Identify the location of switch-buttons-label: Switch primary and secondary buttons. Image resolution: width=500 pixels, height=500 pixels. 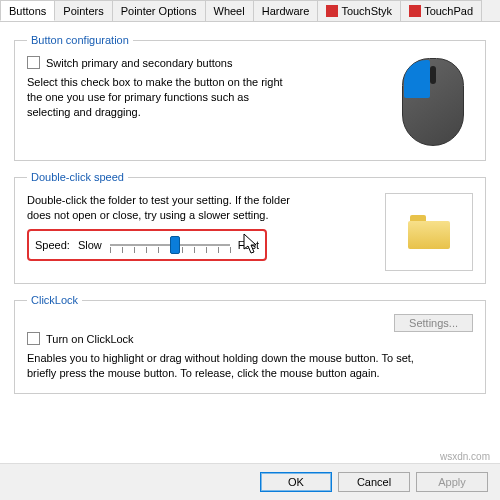
(139, 63).